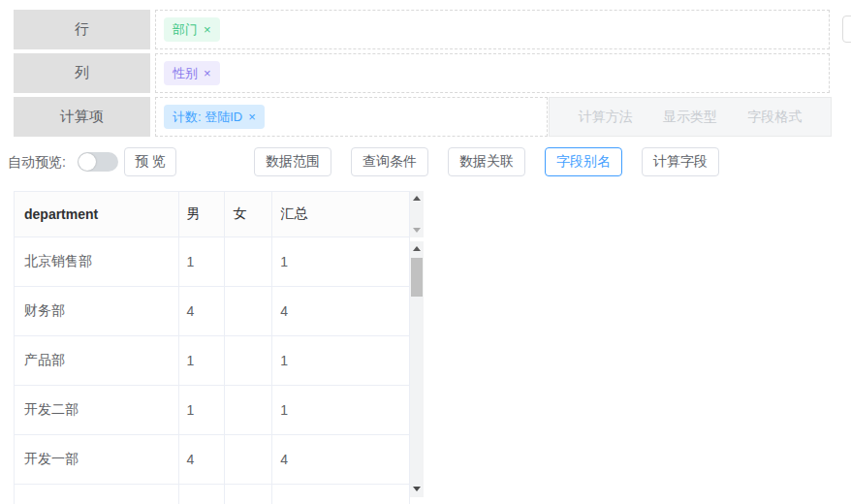 This screenshot has height=504, width=851. I want to click on table-row: 开发一部 4 4, so click(211, 459).